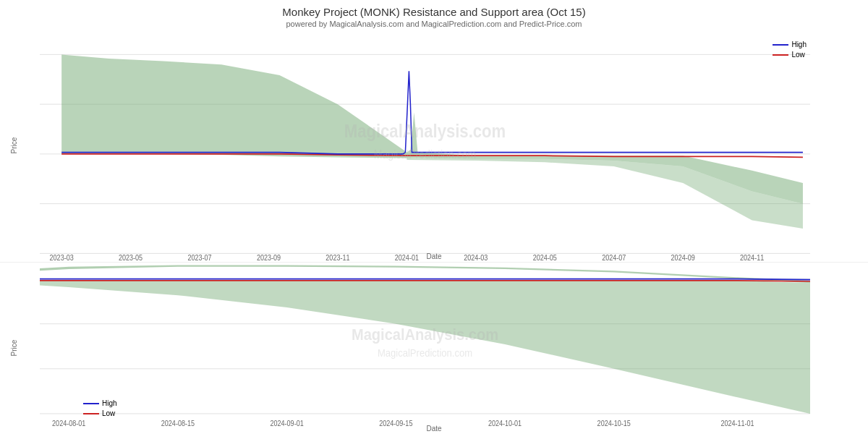 The image size is (868, 434). Describe the element at coordinates (790, 55) in the screenshot. I see `legend-low-item: Low` at that location.